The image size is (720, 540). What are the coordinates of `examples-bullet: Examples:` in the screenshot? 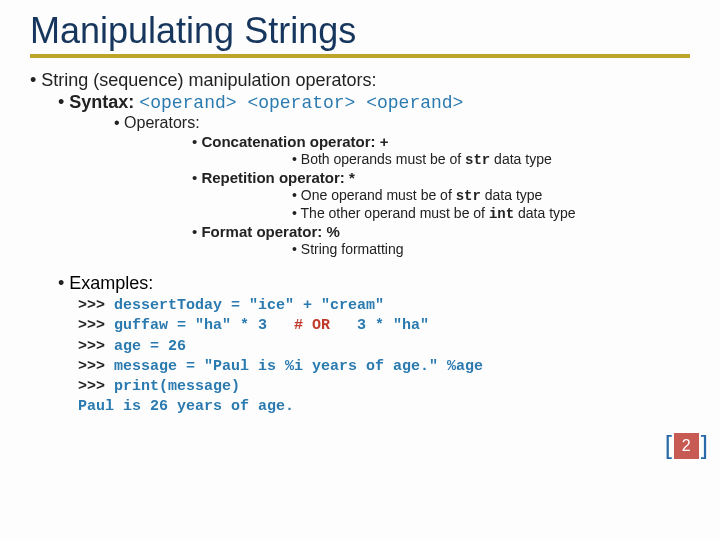 It's located at (374, 284).